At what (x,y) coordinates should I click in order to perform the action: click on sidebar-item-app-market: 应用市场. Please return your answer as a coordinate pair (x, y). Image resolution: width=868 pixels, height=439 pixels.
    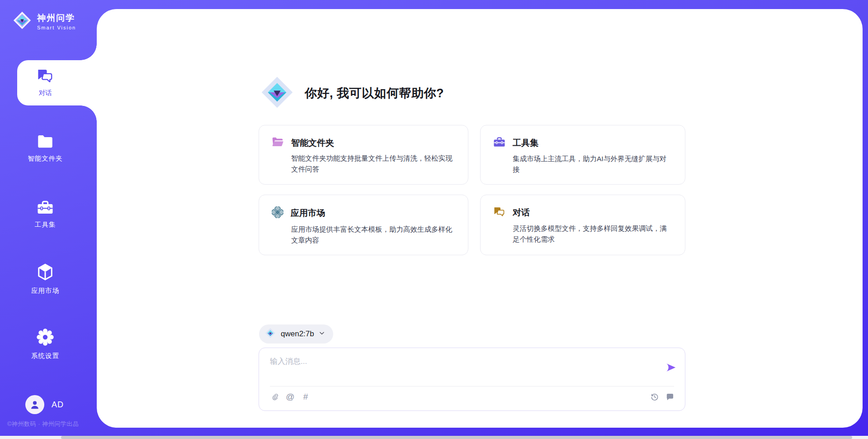
    Looking at the image, I should click on (45, 279).